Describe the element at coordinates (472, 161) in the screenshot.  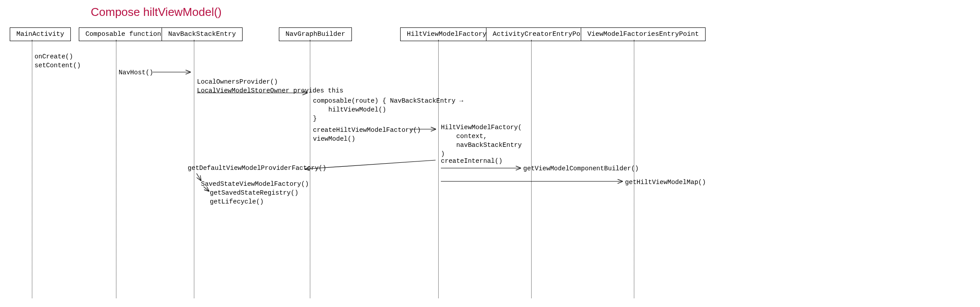
I see `msg-createinternal: createInternal()` at that location.